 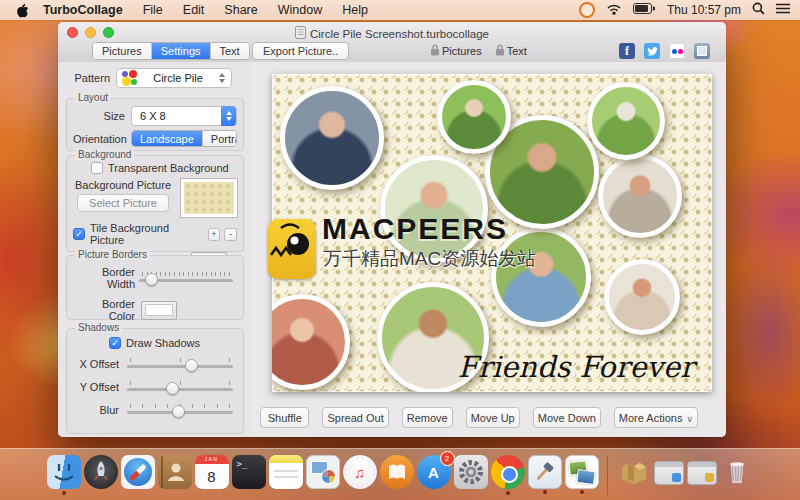 What do you see at coordinates (123, 203) in the screenshot?
I see `select-picture-button: Select Picture` at bounding box center [123, 203].